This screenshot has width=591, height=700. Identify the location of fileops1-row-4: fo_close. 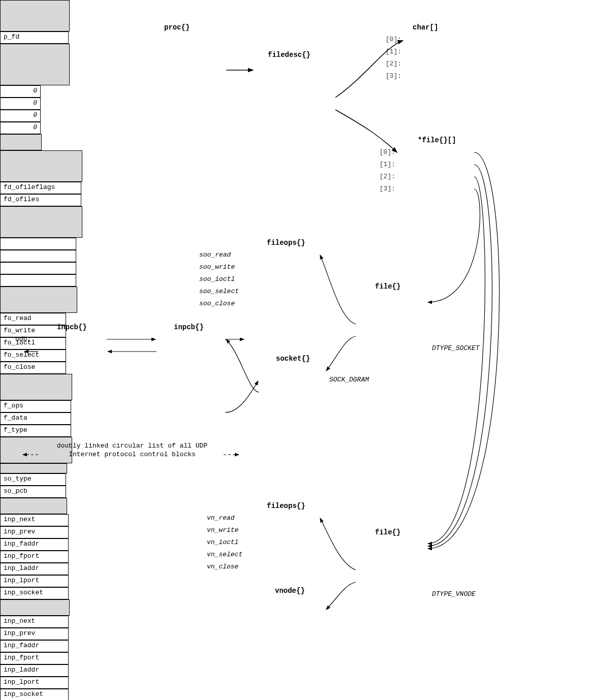
(33, 368).